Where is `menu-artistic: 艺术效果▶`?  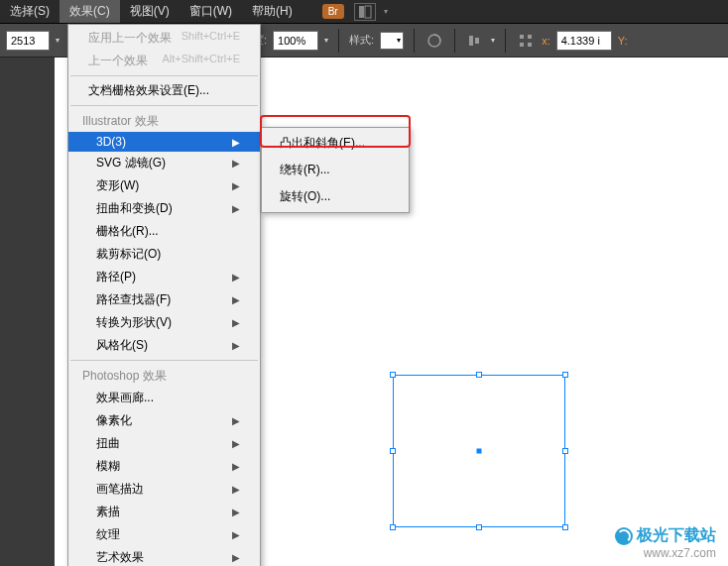 menu-artistic: 艺术效果▶ is located at coordinates (165, 556).